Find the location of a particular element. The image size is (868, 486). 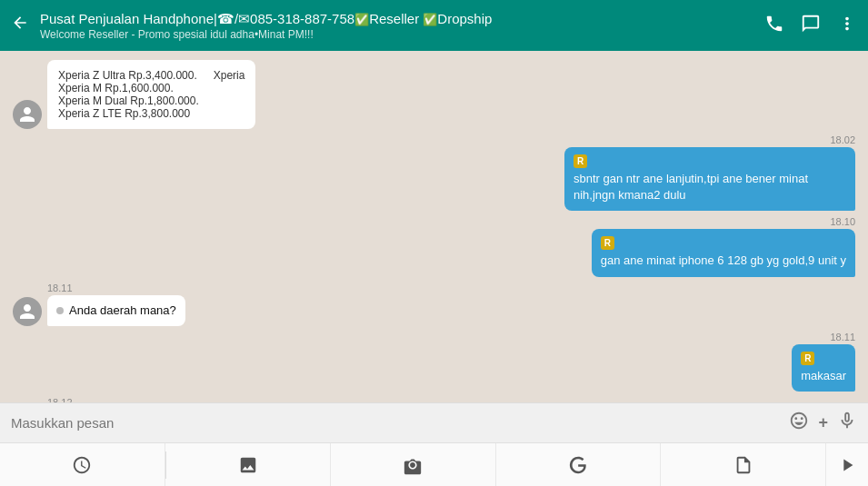

input-icons: + is located at coordinates (823, 423).